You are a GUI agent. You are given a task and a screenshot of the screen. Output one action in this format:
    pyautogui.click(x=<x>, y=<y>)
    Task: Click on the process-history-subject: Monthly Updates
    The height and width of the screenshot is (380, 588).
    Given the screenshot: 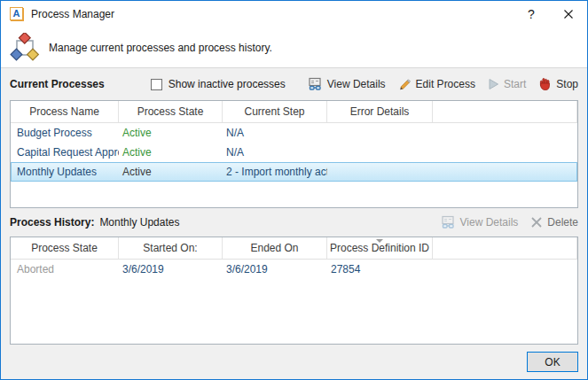 What is the action you would take?
    pyautogui.click(x=139, y=222)
    